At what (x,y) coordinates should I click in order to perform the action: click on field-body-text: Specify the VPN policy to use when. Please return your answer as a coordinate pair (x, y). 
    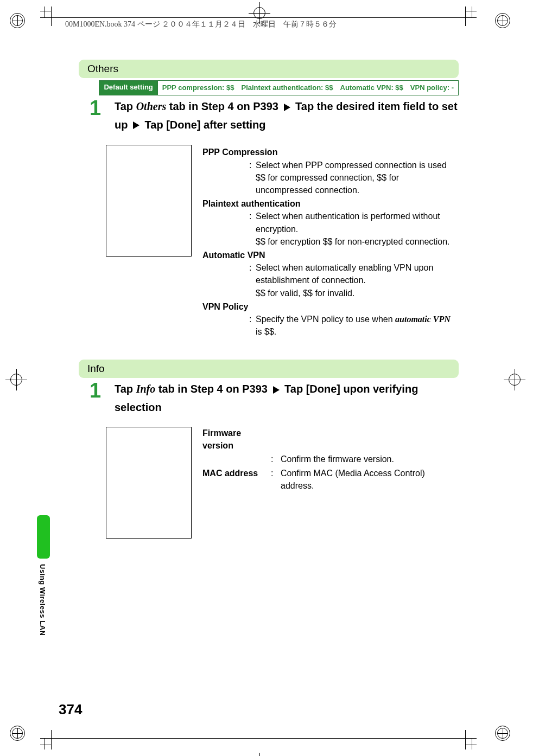
    Looking at the image, I should click on (326, 319).